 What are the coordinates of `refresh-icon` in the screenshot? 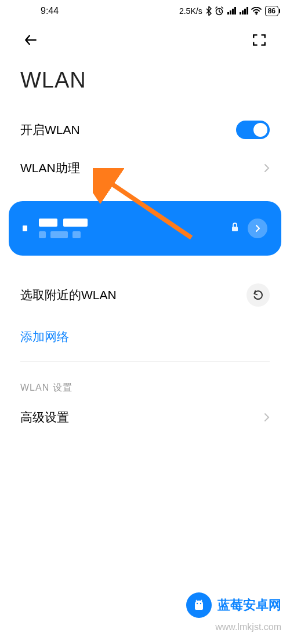 It's located at (258, 295).